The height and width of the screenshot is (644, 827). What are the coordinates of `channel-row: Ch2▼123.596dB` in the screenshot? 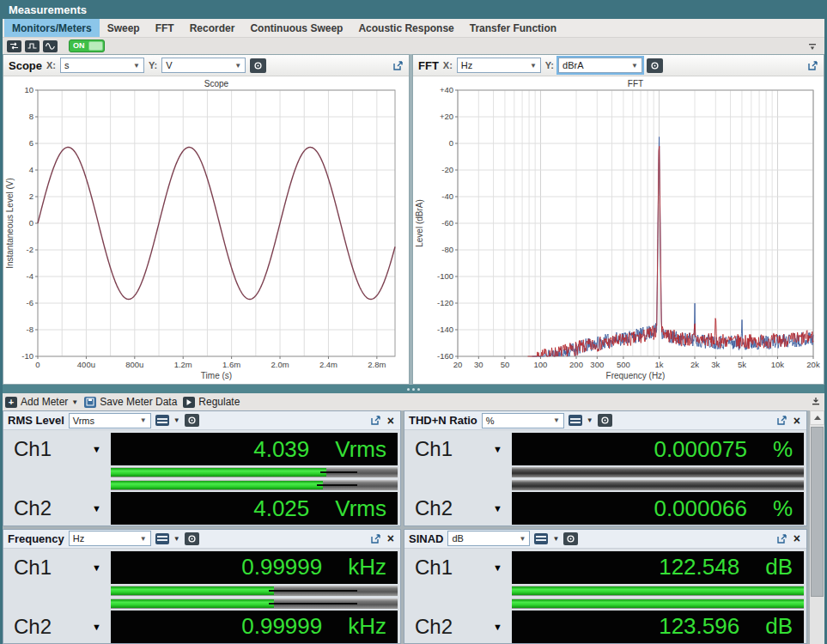 It's located at (605, 627).